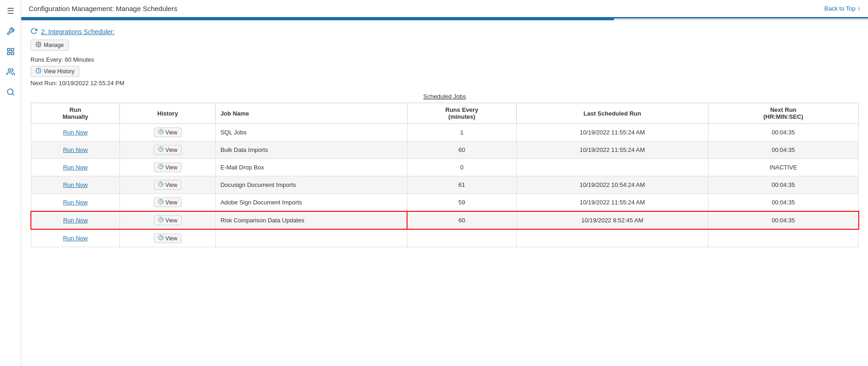  Describe the element at coordinates (312, 168) in the screenshot. I see `job-name-cell: E-Mail Drop Box` at that location.